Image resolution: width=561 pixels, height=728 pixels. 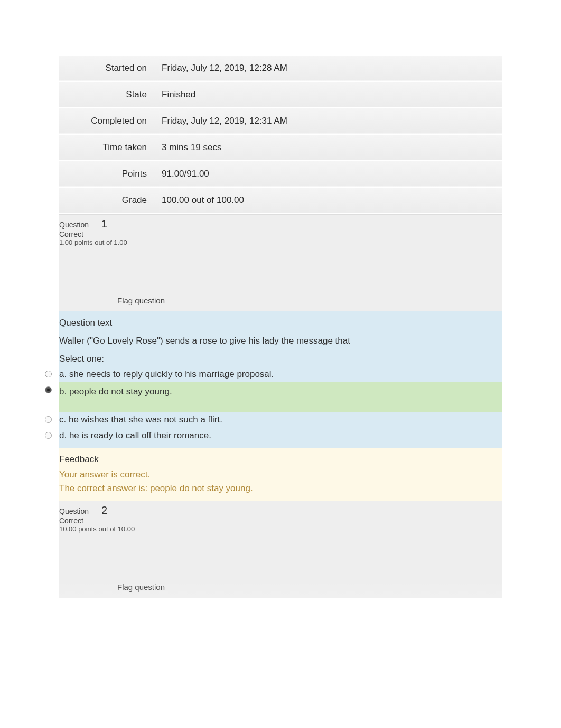 What do you see at coordinates (280, 397) in the screenshot?
I see `option-b: b. people do not stay young.` at bounding box center [280, 397].